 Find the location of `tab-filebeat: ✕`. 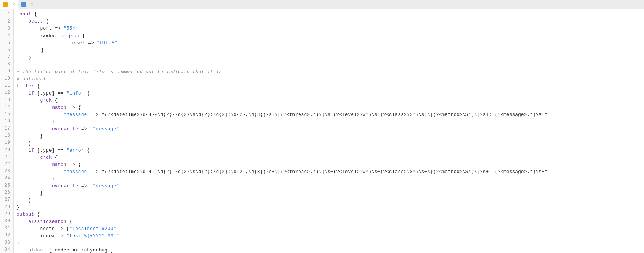

tab-filebeat: ✕ is located at coordinates (28, 5).